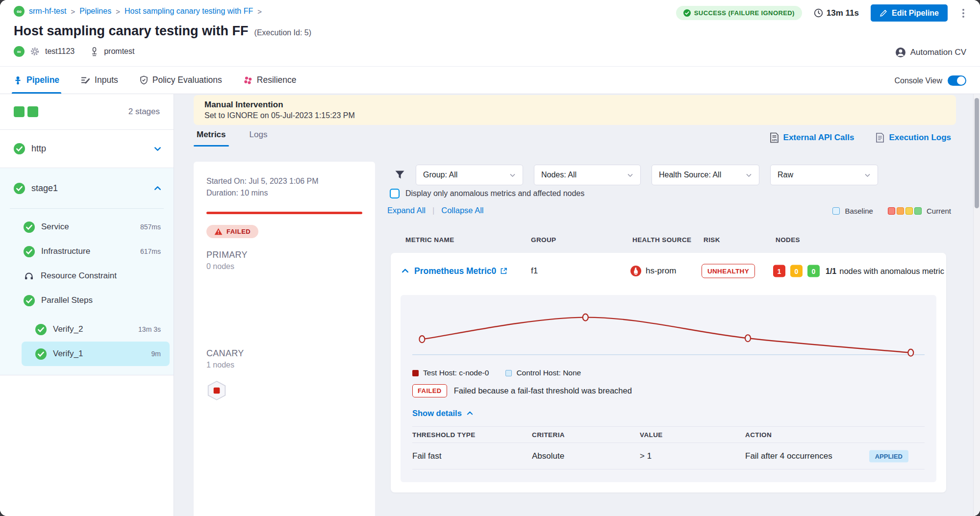  Describe the element at coordinates (276, 80) in the screenshot. I see `tab-resilience-label: Resilience` at that location.